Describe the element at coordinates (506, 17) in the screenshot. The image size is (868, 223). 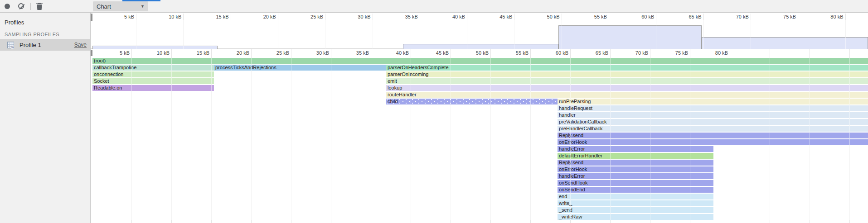
I see `overview-tick-label: 45 kB` at that location.